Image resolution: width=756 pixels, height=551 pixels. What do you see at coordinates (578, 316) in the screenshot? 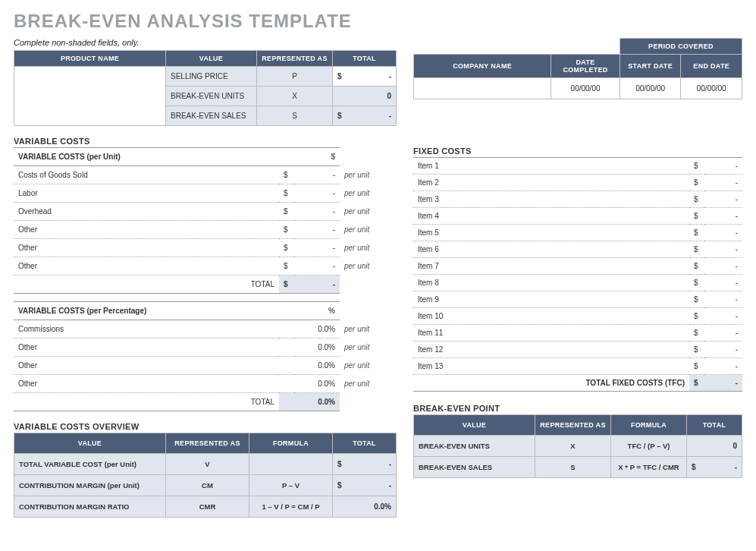
I see `list-item: Item 10 $ -` at bounding box center [578, 316].